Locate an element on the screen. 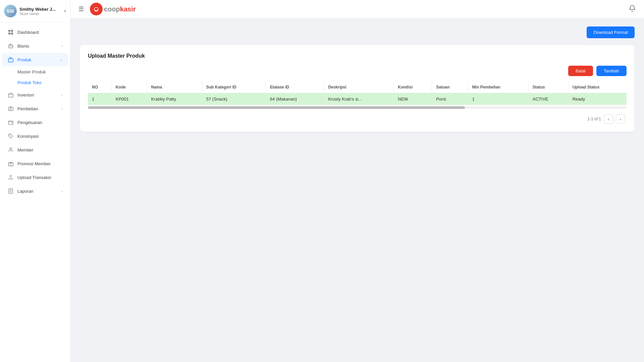 This screenshot has width=644, height=362. tag-icon is located at coordinates (11, 136).